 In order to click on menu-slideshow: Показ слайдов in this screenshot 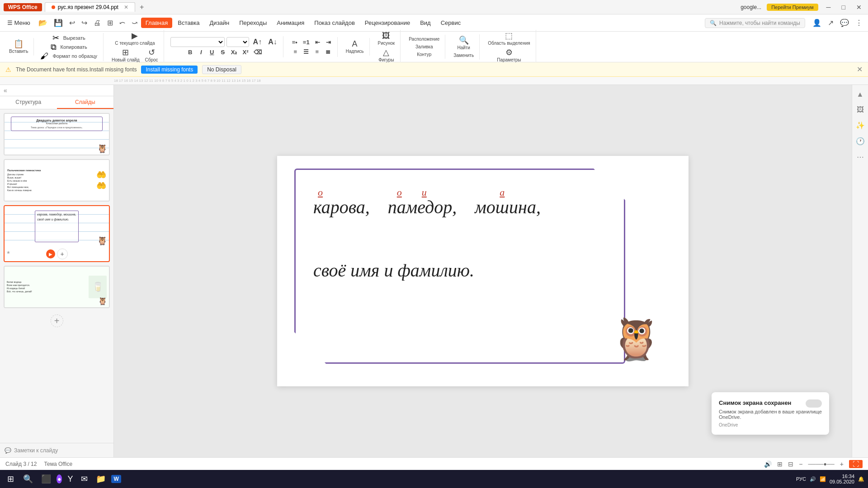, I will do `click(335, 23)`.